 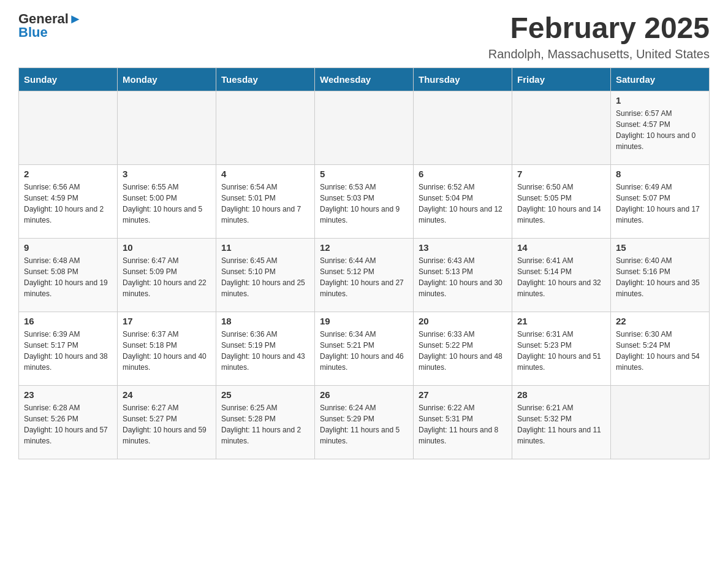 What do you see at coordinates (364, 422) in the screenshot?
I see `calendar-cell: 26Sunrise: 6:24 AMSunset: 5:29 PMDayligh…` at bounding box center [364, 422].